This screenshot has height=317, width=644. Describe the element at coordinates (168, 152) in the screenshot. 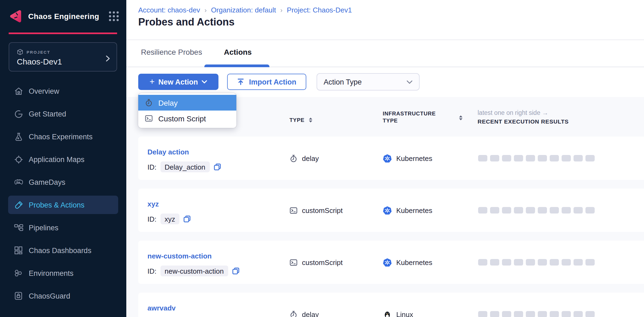

I see `action-name-link: Delay action` at that location.